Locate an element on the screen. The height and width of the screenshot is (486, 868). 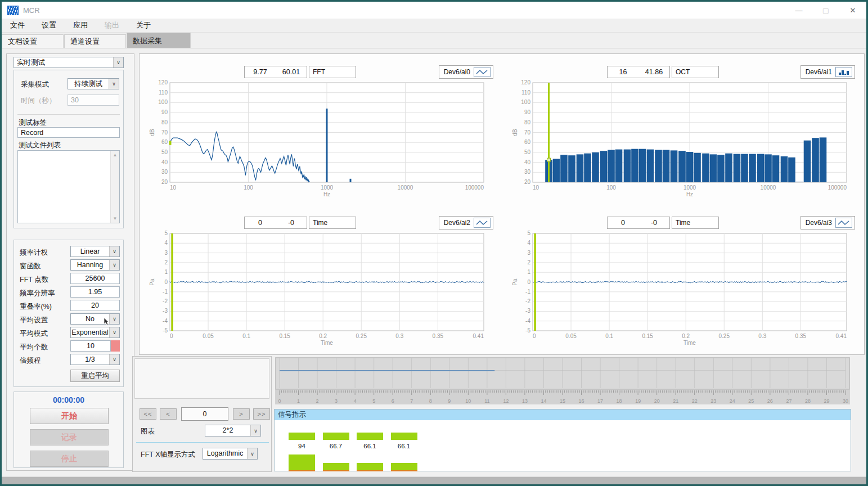
divider is located at coordinates (203, 442).